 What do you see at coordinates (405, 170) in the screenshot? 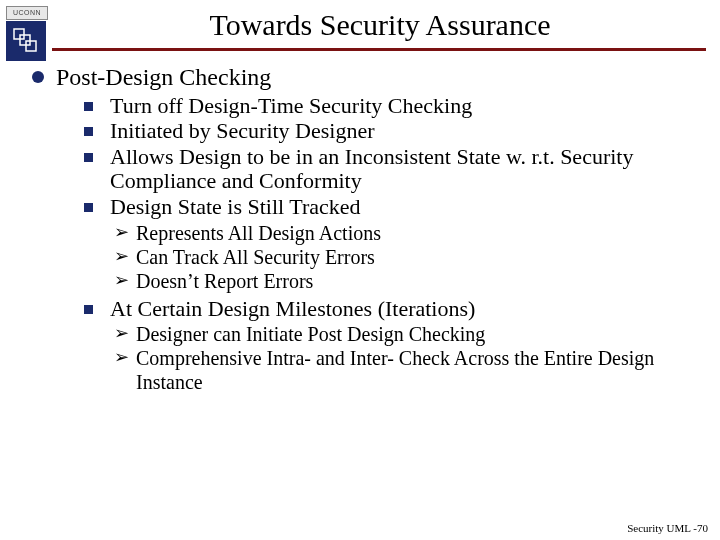
I see `lvl2-text: Allows Design to be in an Inconsistent S…` at bounding box center [405, 170].